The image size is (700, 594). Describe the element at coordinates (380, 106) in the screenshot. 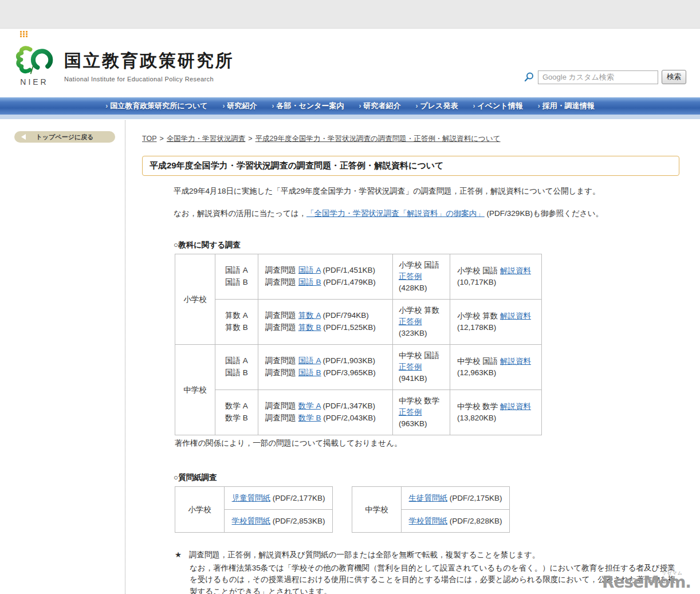

I see `nav-item-researchers: › 研究者紹介` at that location.